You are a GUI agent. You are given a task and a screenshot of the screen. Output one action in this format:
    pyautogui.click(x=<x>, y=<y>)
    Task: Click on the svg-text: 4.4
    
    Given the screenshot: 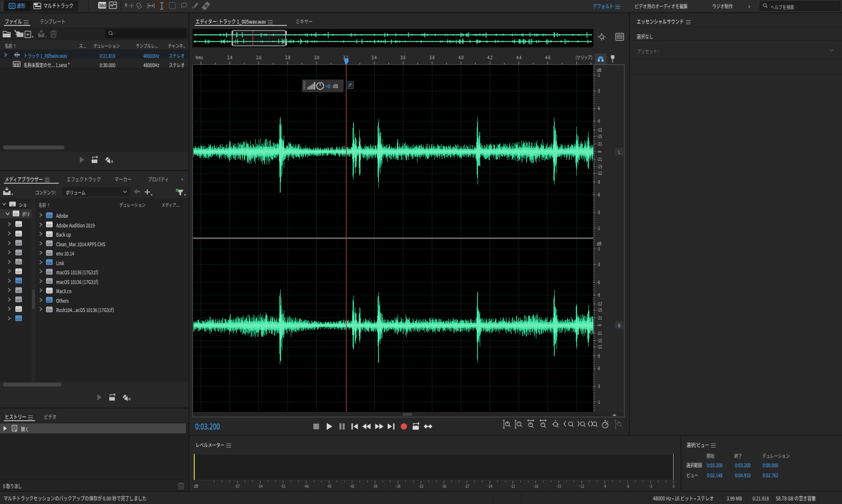 What is the action you would take?
    pyautogui.click(x=519, y=57)
    